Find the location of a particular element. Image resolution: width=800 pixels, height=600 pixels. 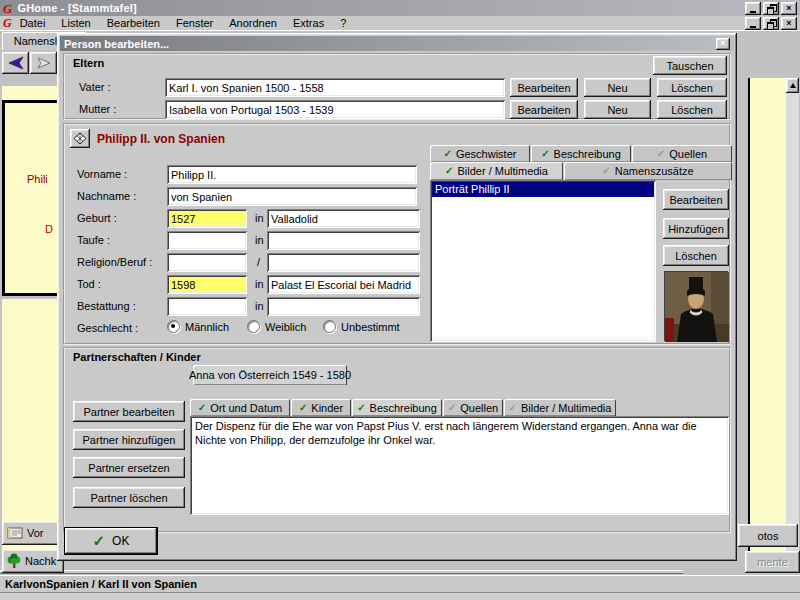

tod-jahr-input is located at coordinates (207, 284).